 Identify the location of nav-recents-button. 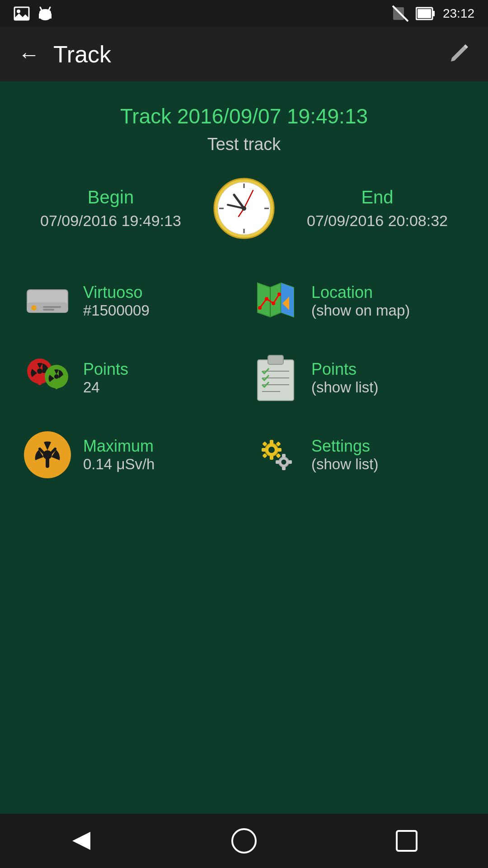
(407, 841).